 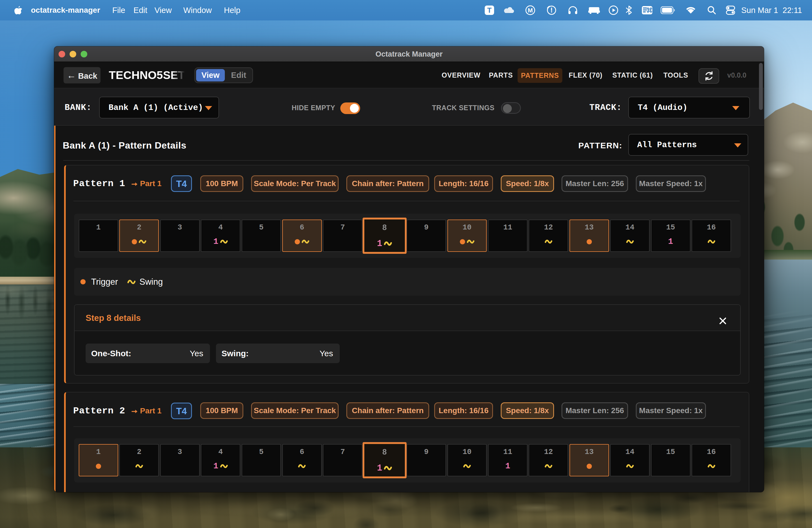 I want to click on svg-text: T, so click(x=489, y=10).